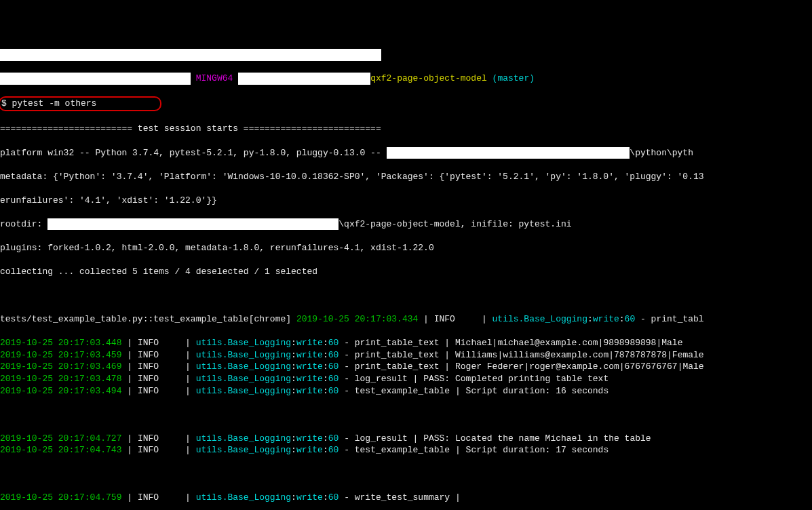  Describe the element at coordinates (406, 104) in the screenshot. I see `command-line: $ pytest -m others` at that location.